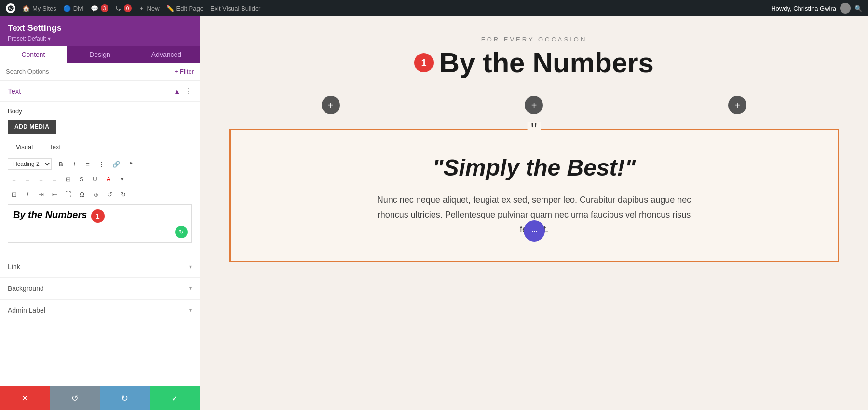 The height and width of the screenshot is (410, 868). I want to click on heading-title: By the Numbers, so click(547, 63).